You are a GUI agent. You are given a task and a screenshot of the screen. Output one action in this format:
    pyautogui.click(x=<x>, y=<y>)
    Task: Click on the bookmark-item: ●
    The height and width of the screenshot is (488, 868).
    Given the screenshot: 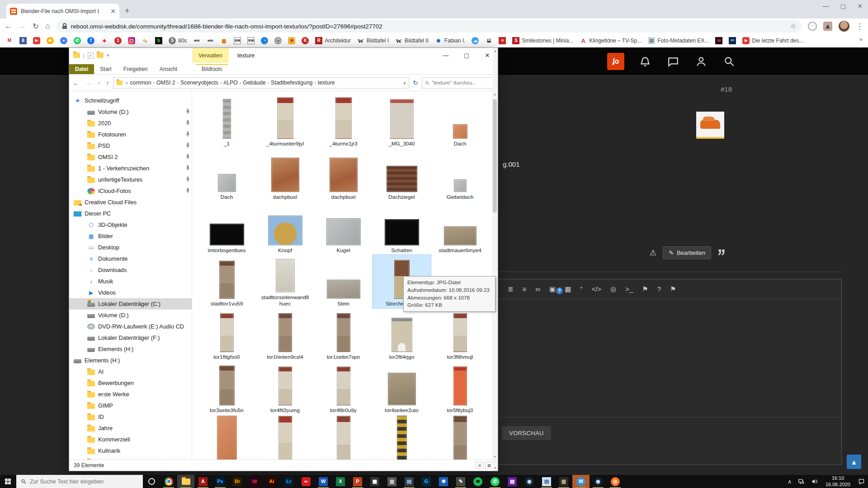 What is the action you would take?
    pyautogui.click(x=64, y=41)
    